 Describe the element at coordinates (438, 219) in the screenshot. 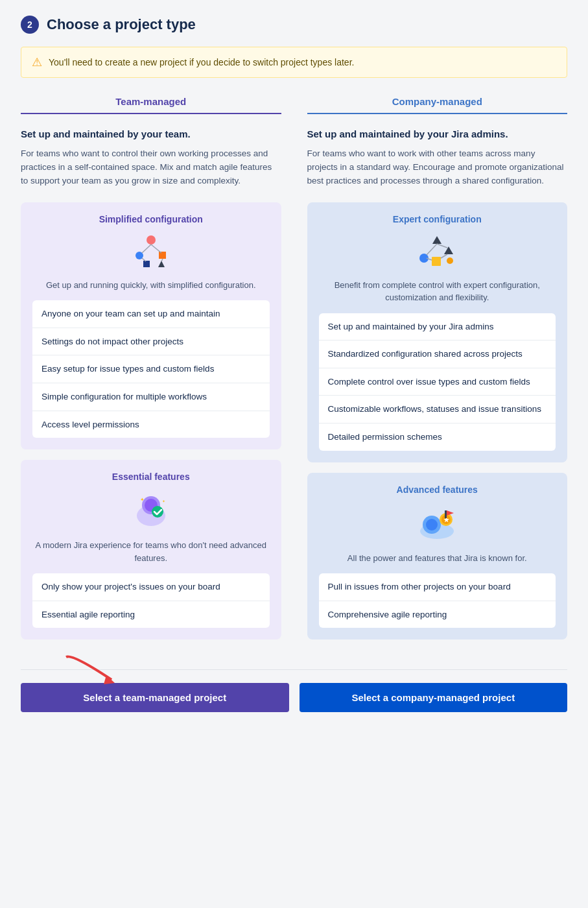

I see `expert-config-title: Expert configuration` at that location.